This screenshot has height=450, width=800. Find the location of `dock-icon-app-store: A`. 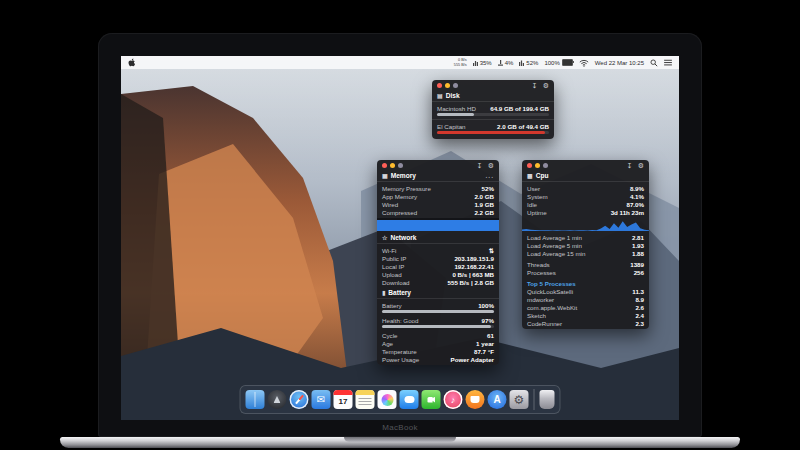

dock-icon-app-store: A is located at coordinates (498, 400).